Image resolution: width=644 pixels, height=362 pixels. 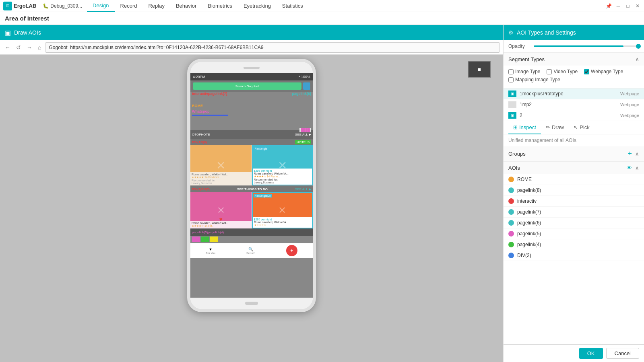 What do you see at coordinates (524, 72) in the screenshot?
I see `checkbox-image-type: Image Type` at bounding box center [524, 72].